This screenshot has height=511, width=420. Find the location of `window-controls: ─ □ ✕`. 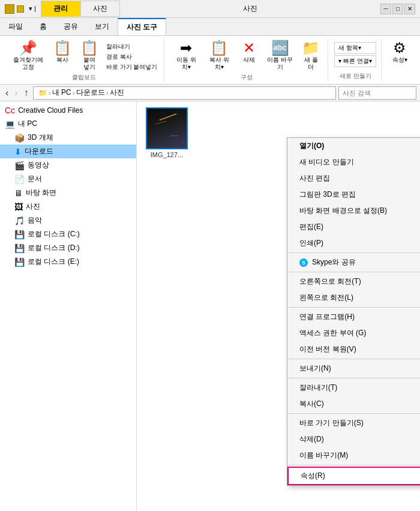

window-controls: ─ □ ✕ is located at coordinates (398, 9).